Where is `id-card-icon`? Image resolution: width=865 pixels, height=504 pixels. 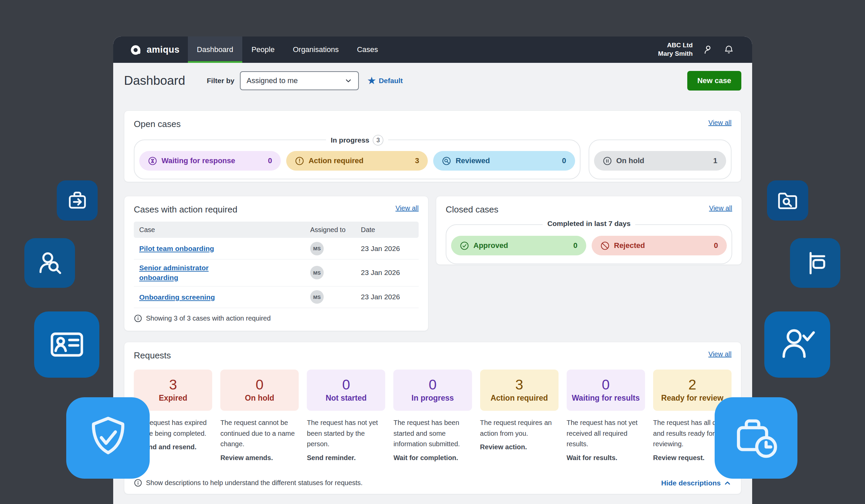
id-card-icon is located at coordinates (67, 344).